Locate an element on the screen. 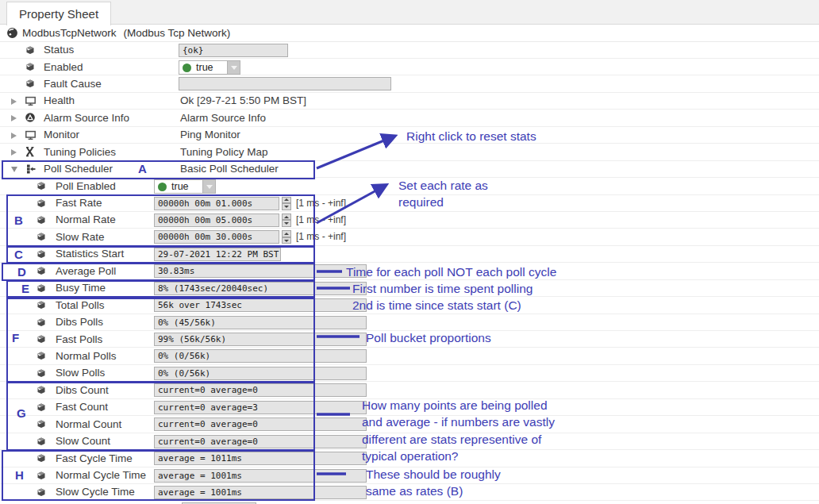  property-row-normal-count: Normal Countcurrent=0 average=0 is located at coordinates (410, 424).